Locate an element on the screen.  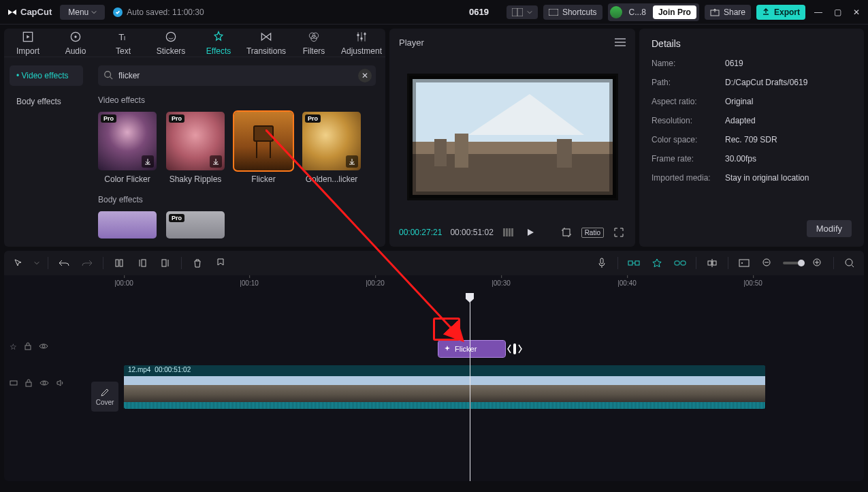
nav-stickers: Stickers is located at coordinates (171, 42).